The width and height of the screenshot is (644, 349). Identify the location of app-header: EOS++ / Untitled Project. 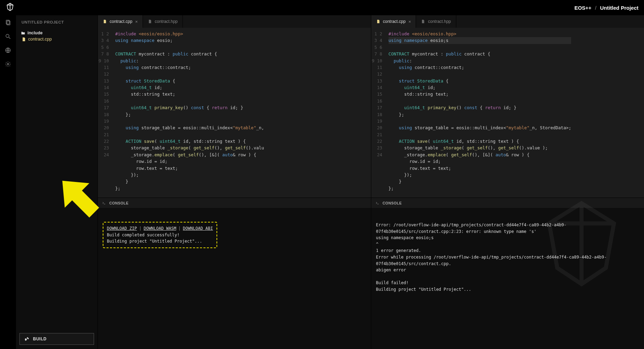
(322, 8).